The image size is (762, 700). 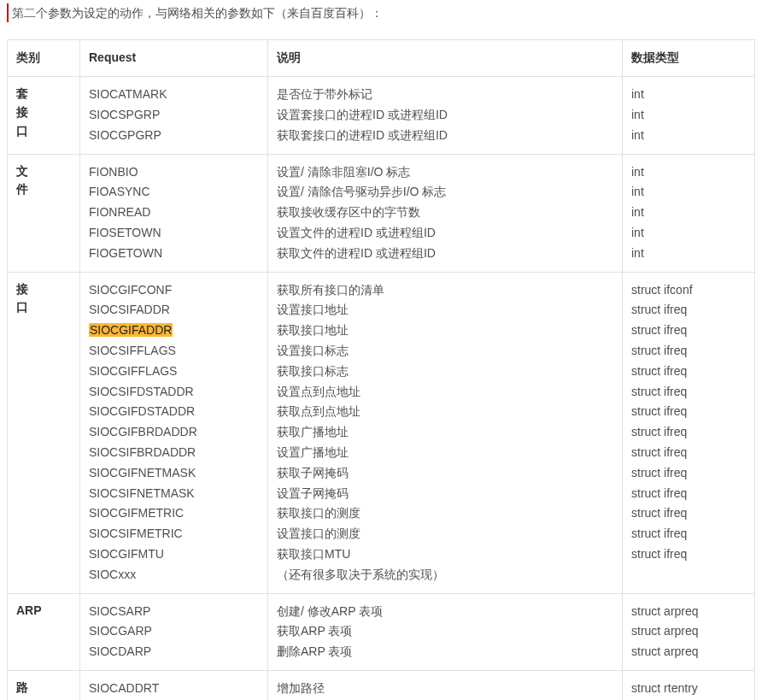 What do you see at coordinates (689, 115) in the screenshot?
I see `cell-type: intintint` at bounding box center [689, 115].